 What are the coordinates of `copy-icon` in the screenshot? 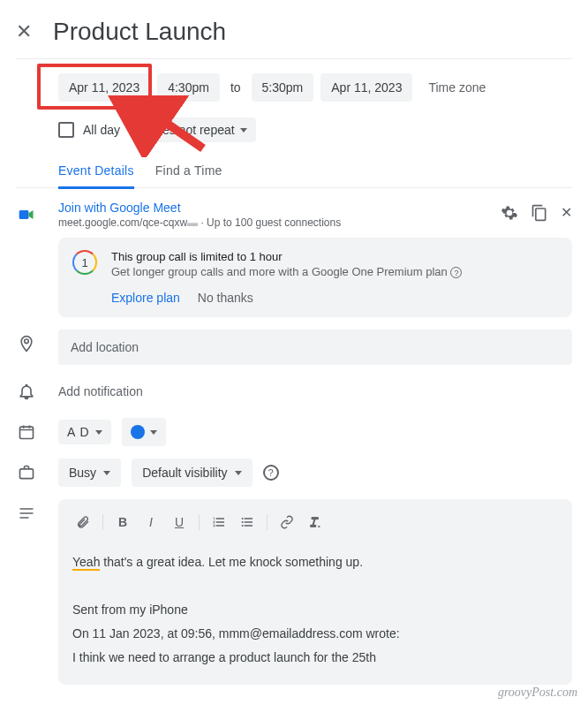 It's located at (539, 215).